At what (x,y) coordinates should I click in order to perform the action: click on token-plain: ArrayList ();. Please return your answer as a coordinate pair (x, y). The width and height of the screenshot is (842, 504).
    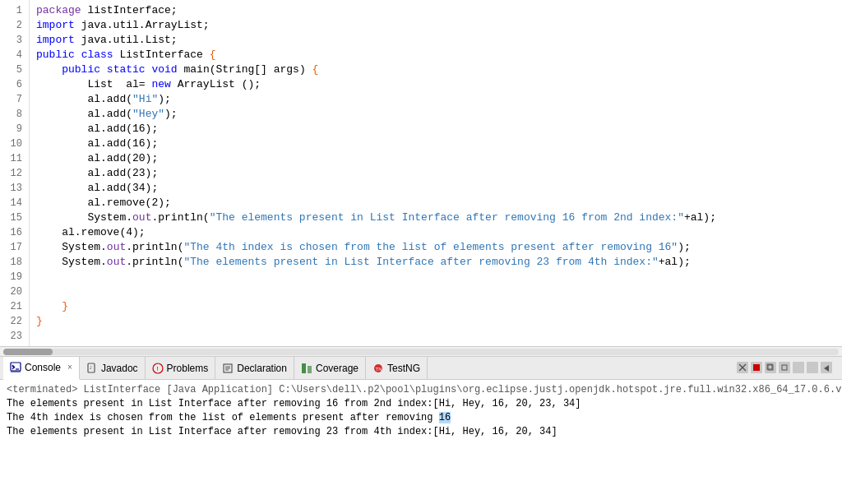
    Looking at the image, I should click on (215, 85).